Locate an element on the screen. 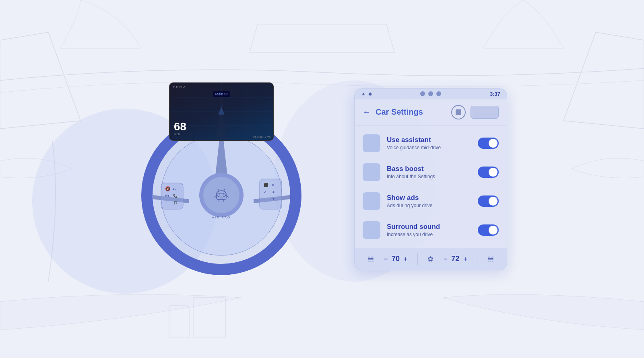 This screenshot has width=644, height=358. speed-display: 68 mph is located at coordinates (180, 129).